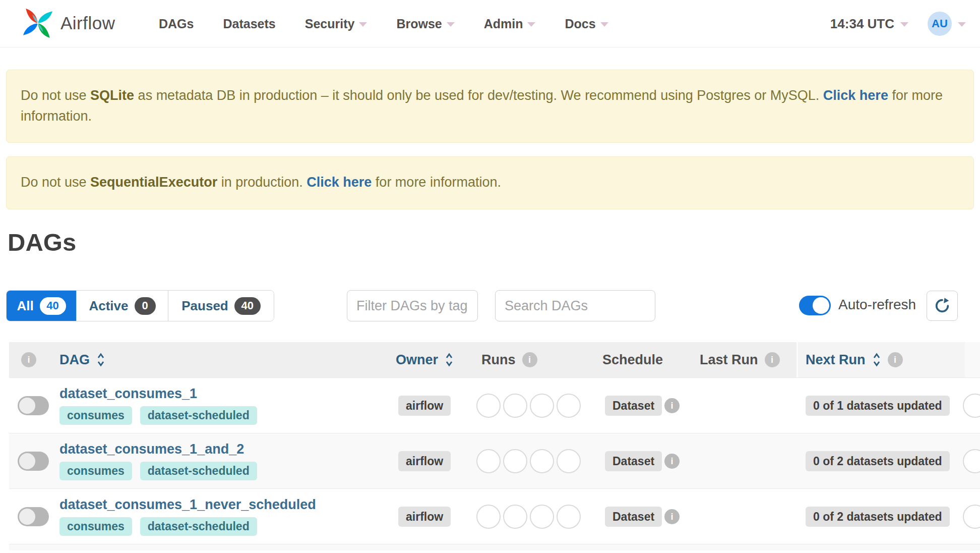 The image size is (980, 553). I want to click on sqlite-warning-banner: Do not use SQLite as metadata DB in prod…, so click(490, 106).